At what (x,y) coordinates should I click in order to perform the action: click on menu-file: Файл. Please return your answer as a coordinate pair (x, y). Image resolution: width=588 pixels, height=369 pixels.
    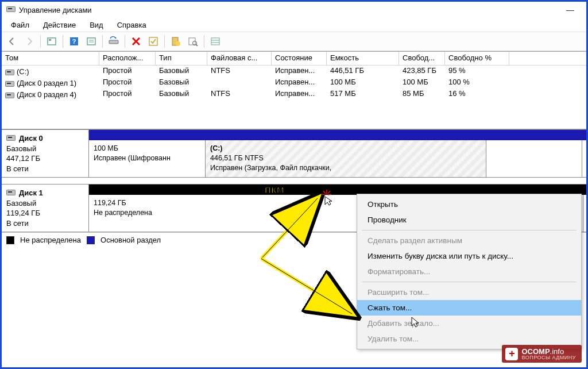
    Looking at the image, I should click on (20, 25).